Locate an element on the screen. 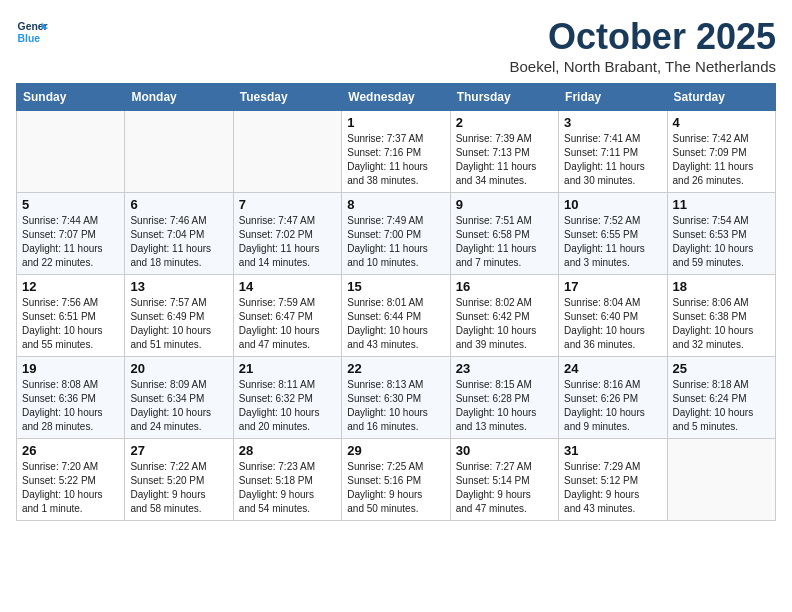 The width and height of the screenshot is (792, 612). cell-day-info: Sunrise: 8:18 AM Sunset: 6:24 PM Dayligh… is located at coordinates (722, 406).